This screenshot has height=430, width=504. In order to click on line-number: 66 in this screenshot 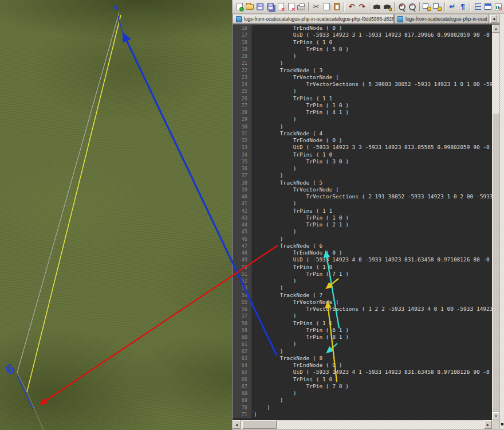, I will do `click(242, 380)`.